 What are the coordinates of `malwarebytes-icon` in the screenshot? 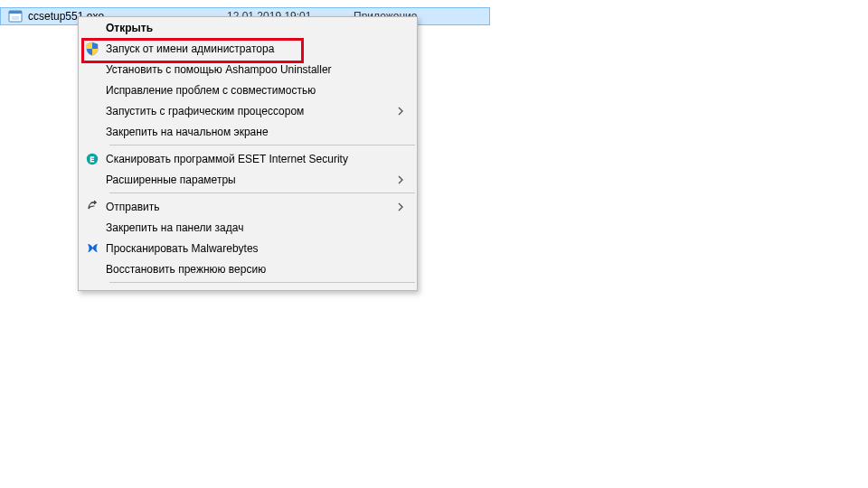 It's located at (92, 248).